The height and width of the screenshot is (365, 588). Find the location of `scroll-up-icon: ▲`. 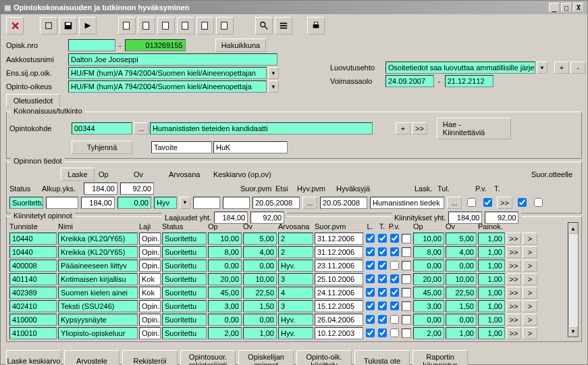

scroll-up-icon: ▲ is located at coordinates (573, 228).